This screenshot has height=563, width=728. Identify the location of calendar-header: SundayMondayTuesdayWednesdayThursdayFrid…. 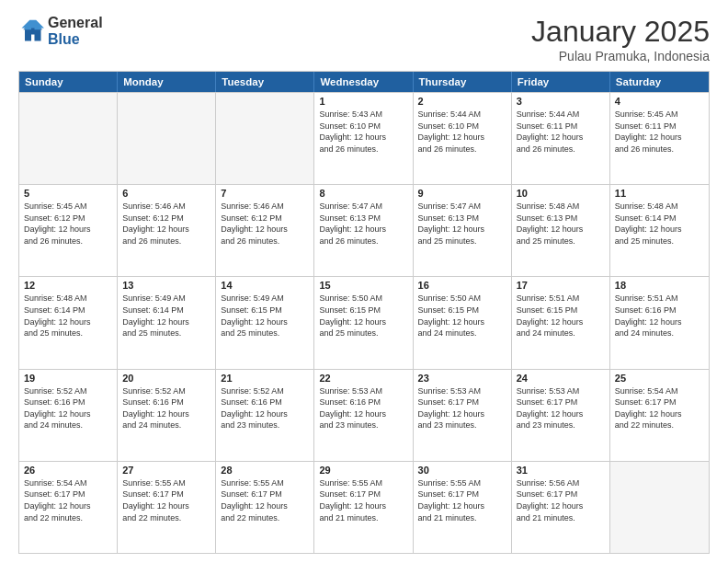
(364, 82).